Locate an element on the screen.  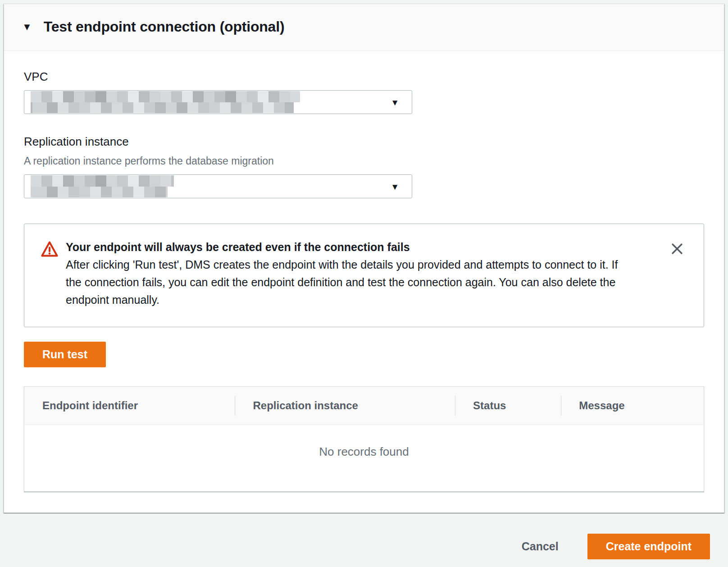
run-test-button: Run test is located at coordinates (65, 354).